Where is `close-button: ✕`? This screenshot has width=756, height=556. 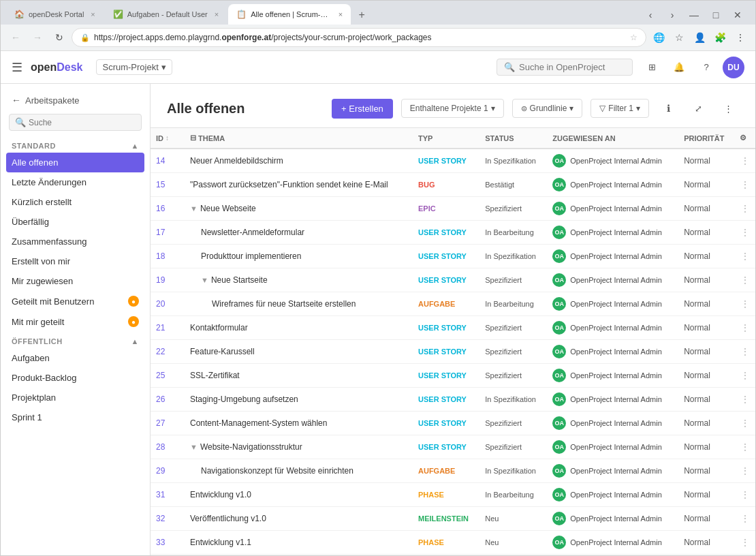
close-button: ✕ is located at coordinates (738, 15).